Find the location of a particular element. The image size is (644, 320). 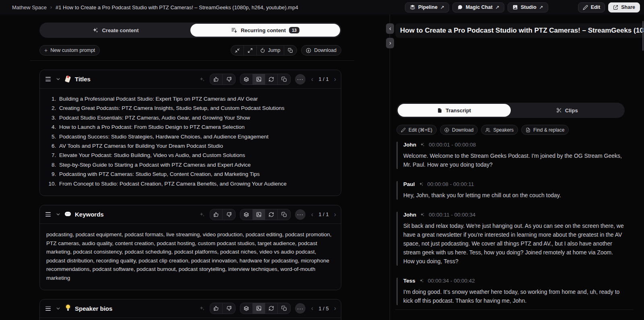

tab-clips-label: Clips is located at coordinates (572, 110).